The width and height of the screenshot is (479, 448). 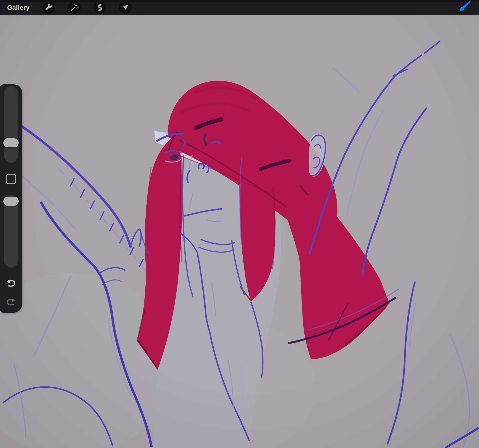 What do you see at coordinates (100, 7) in the screenshot?
I see `selection-button` at bounding box center [100, 7].